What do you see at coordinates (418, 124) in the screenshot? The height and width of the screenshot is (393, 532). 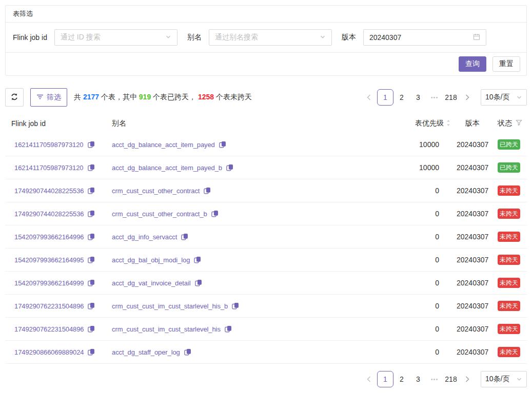 I see `column-header-priority: 表优先级` at bounding box center [418, 124].